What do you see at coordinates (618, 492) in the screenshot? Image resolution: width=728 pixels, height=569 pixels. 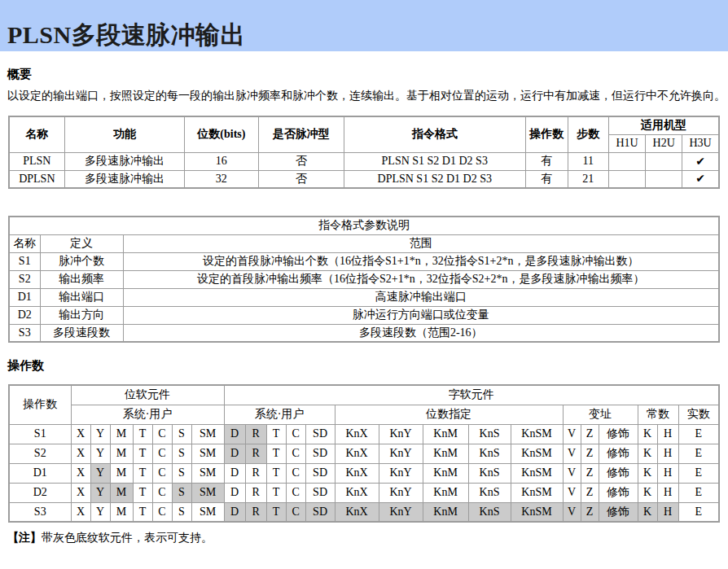 I see `operand-cell: 修饰` at bounding box center [618, 492].